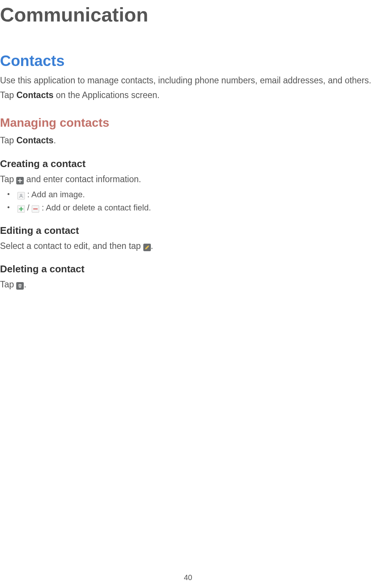 Image resolution: width=376 pixels, height=588 pixels. What do you see at coordinates (188, 81) in the screenshot?
I see `section-intro: Use this application to manage contacts,…` at bounding box center [188, 81].